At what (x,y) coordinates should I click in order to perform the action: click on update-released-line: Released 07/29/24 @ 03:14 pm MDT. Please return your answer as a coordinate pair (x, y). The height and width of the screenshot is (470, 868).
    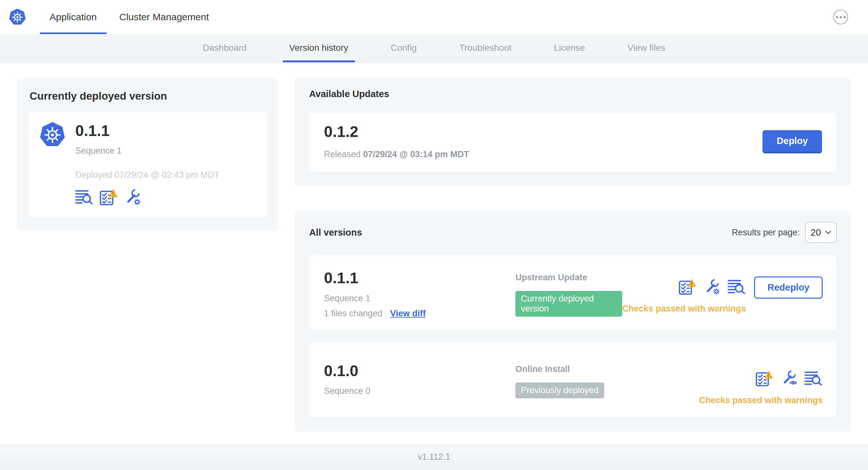
    Looking at the image, I should click on (396, 155).